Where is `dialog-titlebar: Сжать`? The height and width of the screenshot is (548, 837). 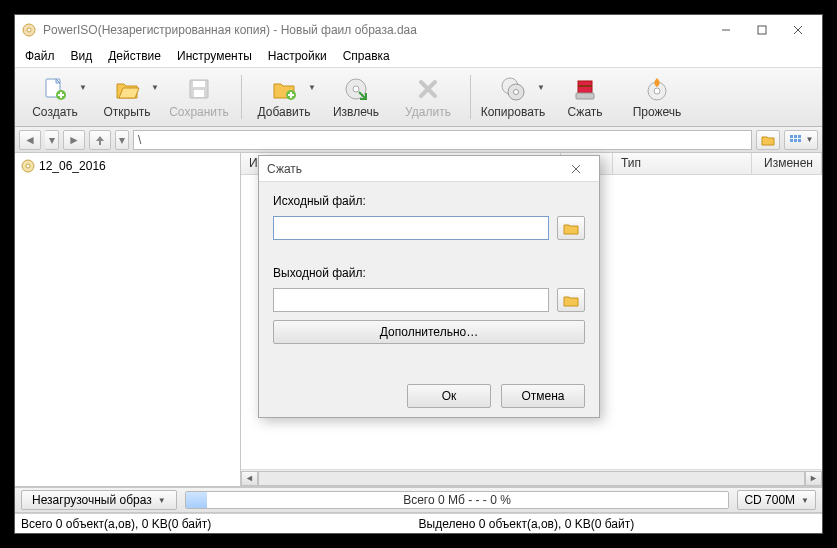
dialog-titlebar: Сжать is located at coordinates (429, 169).